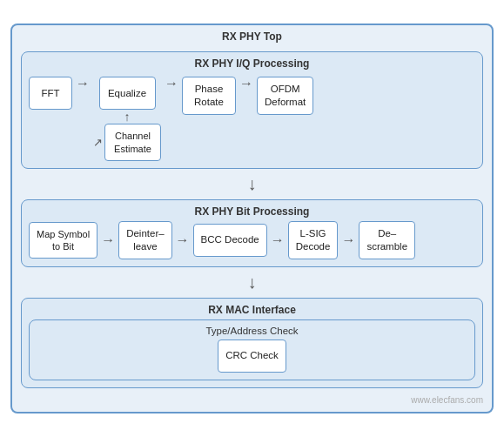 This screenshot has width=504, height=437. Describe the element at coordinates (313, 240) in the screenshot. I see `lsig-decode-block: L-SIG Decode` at that location.